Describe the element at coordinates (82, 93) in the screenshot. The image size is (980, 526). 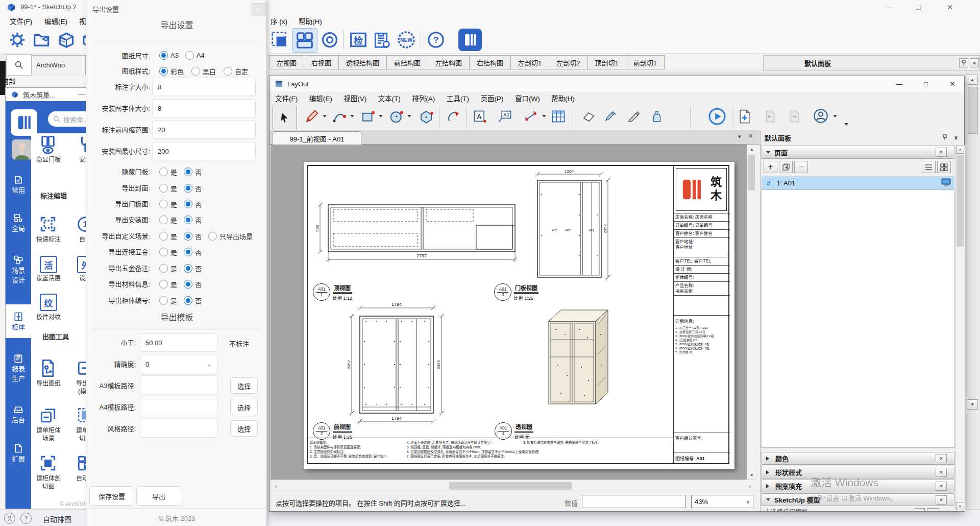
I see `plugin-minimize-button: —` at that location.